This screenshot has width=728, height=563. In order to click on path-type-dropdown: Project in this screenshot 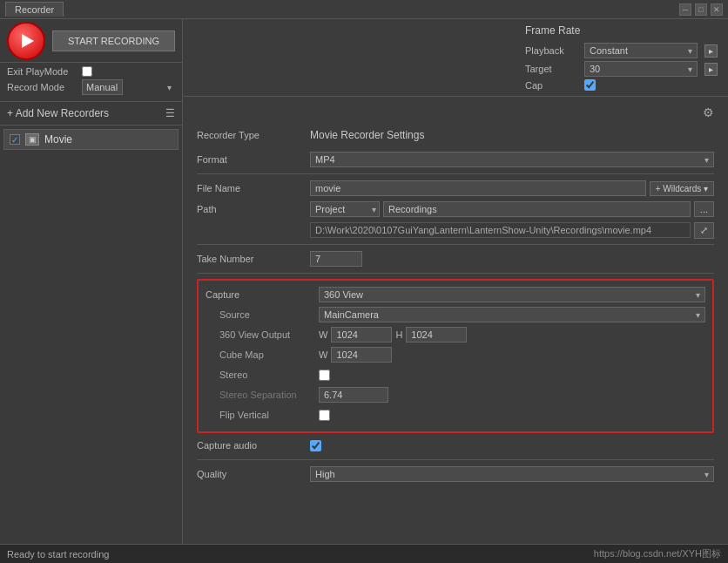, I will do `click(345, 209)`.